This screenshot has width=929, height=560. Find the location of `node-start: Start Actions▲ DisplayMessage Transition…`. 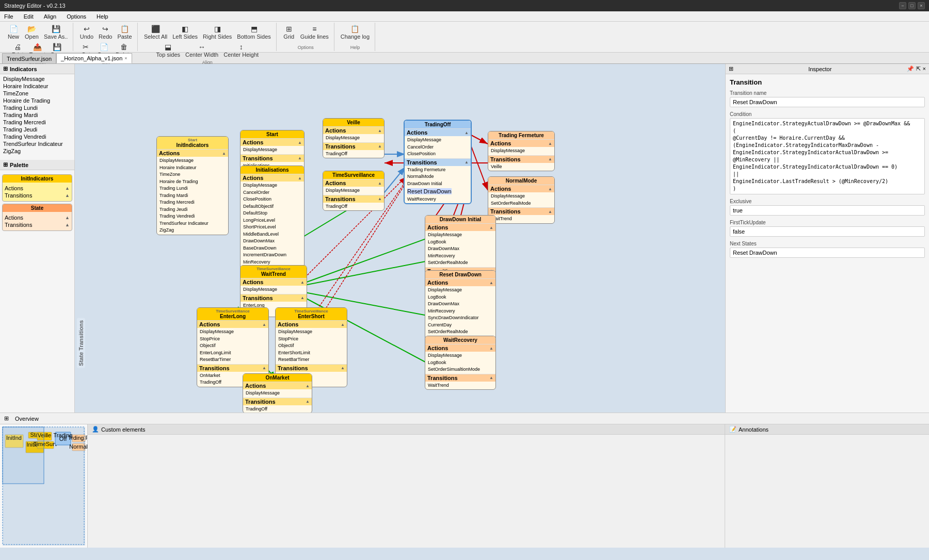

node-start: Start Actions▲ DisplayMessage Transition… is located at coordinates (273, 150).